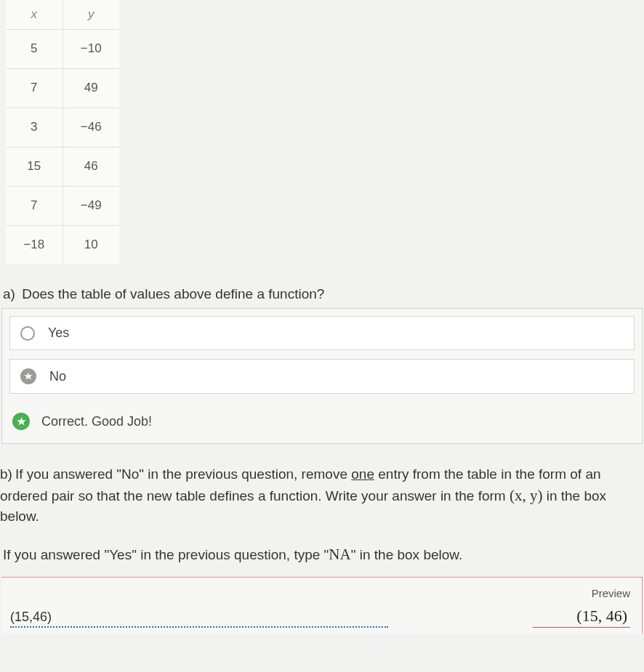  What do you see at coordinates (28, 376) in the screenshot?
I see `radio-selected-star-icon` at bounding box center [28, 376].